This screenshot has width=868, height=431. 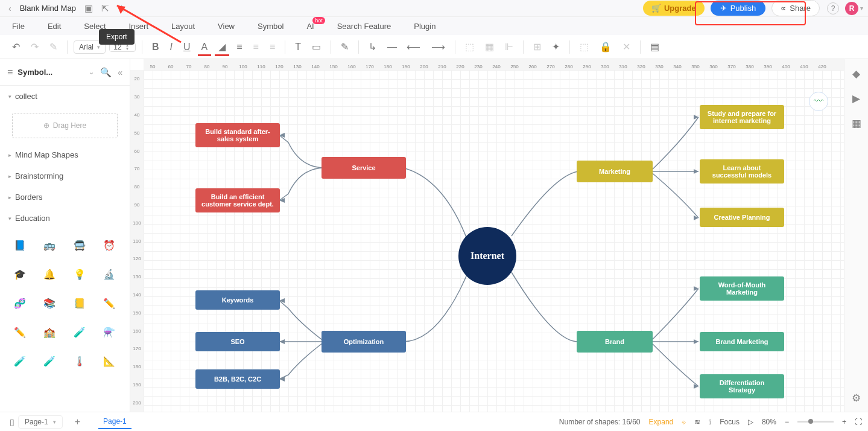 What do you see at coordinates (238, 379) in the screenshot?
I see `node-opt-leaf3: B2B, B2C, C2C` at bounding box center [238, 379].